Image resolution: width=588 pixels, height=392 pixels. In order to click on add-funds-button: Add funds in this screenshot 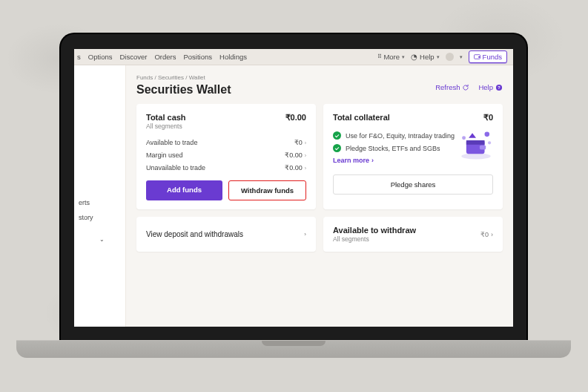, I will do `click(184, 190)`.